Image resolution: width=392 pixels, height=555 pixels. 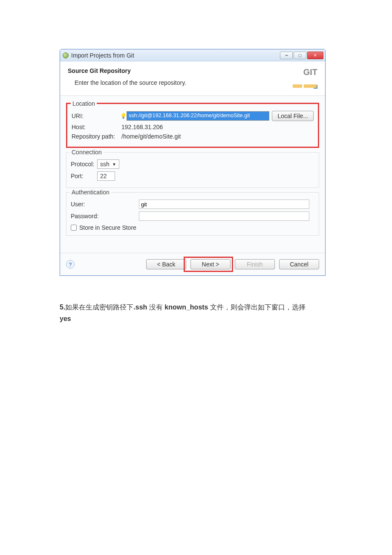 I want to click on page-subtitle: Enter the location of the source reposit…, so click(x=127, y=83).